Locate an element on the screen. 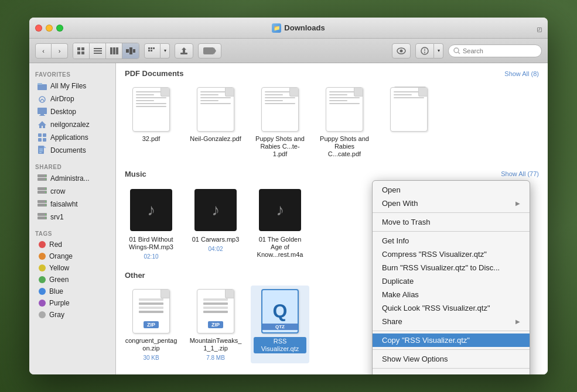  arrange-button is located at coordinates (152, 51).